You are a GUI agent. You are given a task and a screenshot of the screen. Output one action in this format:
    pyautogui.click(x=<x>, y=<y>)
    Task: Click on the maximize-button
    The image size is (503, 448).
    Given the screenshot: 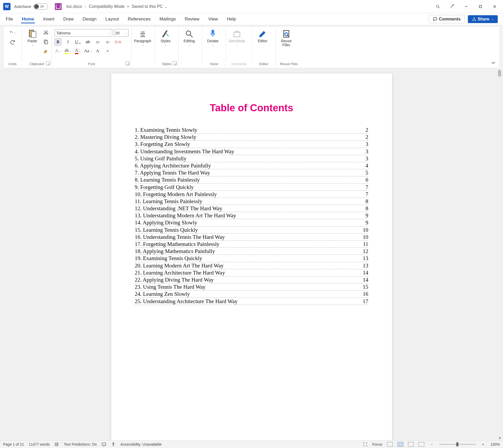 What is the action you would take?
    pyautogui.click(x=480, y=7)
    